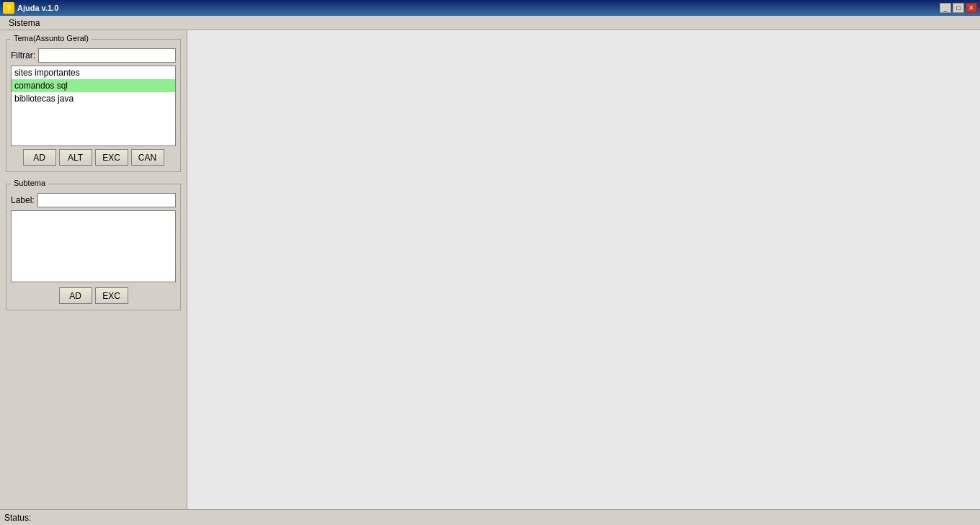 The height and width of the screenshot is (525, 980). I want to click on subtema-button-row: AD EXC, so click(94, 295).